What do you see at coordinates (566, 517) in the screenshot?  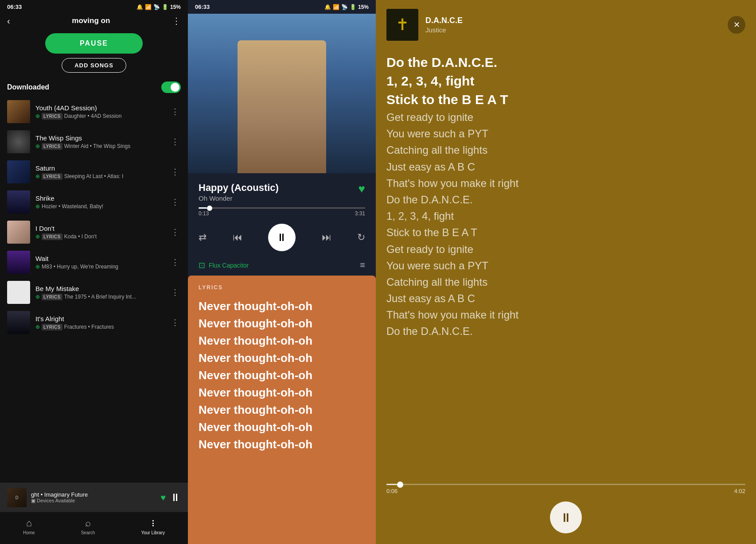 I see `lyrics-pause-button: ⏸` at bounding box center [566, 517].